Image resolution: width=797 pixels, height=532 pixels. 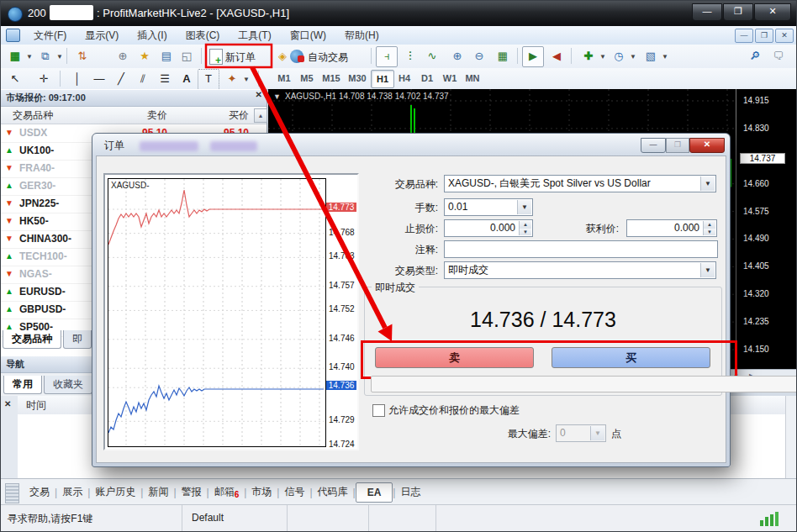 What do you see at coordinates (284, 78) in the screenshot?
I see `timeframe-M1: M1` at bounding box center [284, 78].